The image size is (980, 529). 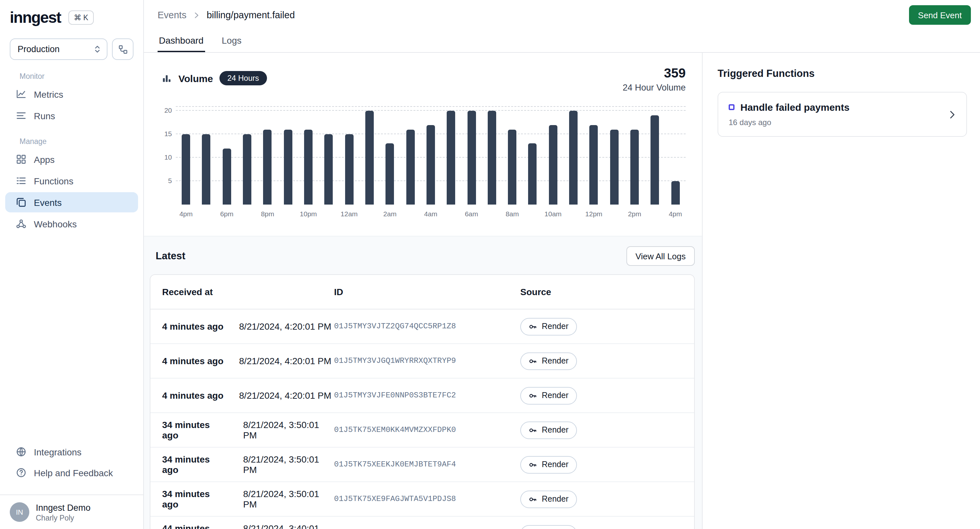 What do you see at coordinates (512, 214) in the screenshot?
I see `x-axis-label: 8am` at bounding box center [512, 214].